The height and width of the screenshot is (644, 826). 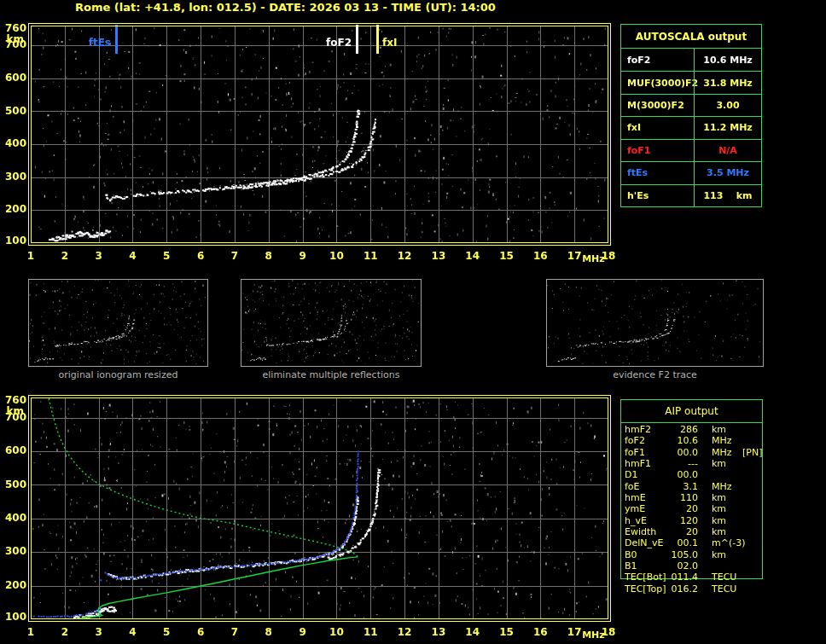 I want to click on aip-parameter-label: TEC[Top], so click(x=647, y=589).